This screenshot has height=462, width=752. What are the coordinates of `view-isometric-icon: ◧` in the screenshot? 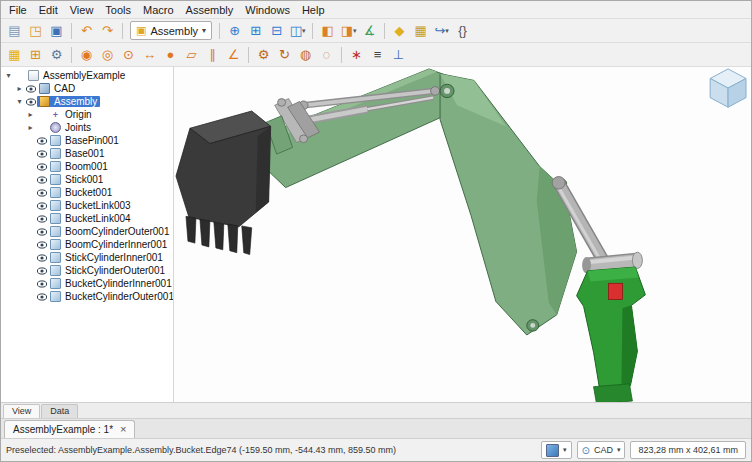 It's located at (328, 30).